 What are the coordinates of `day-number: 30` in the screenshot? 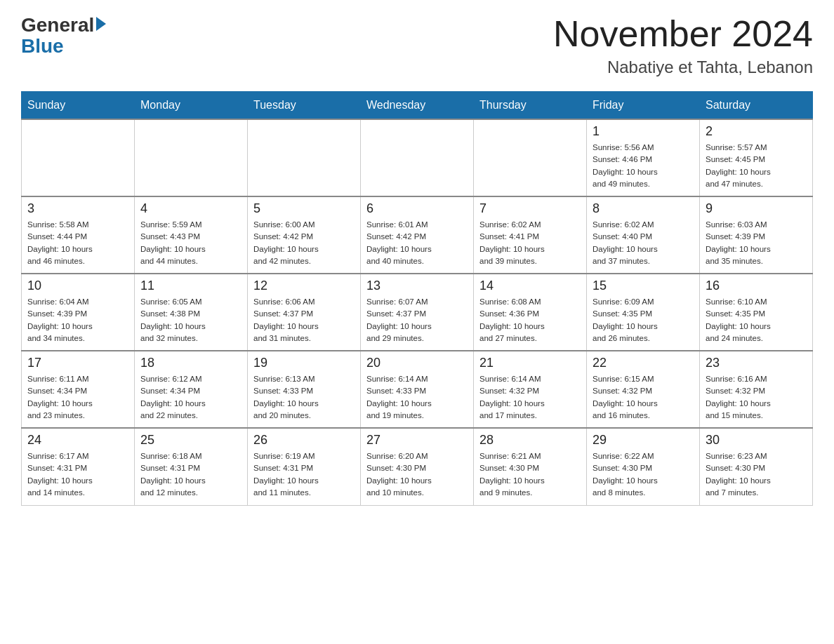 It's located at (756, 441).